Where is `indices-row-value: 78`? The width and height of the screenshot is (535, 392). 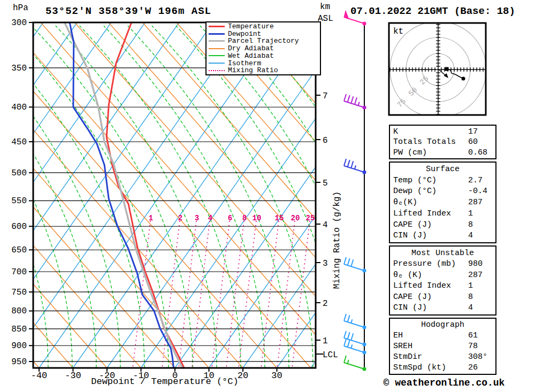
indices-row-value: 78 is located at coordinates (473, 347).